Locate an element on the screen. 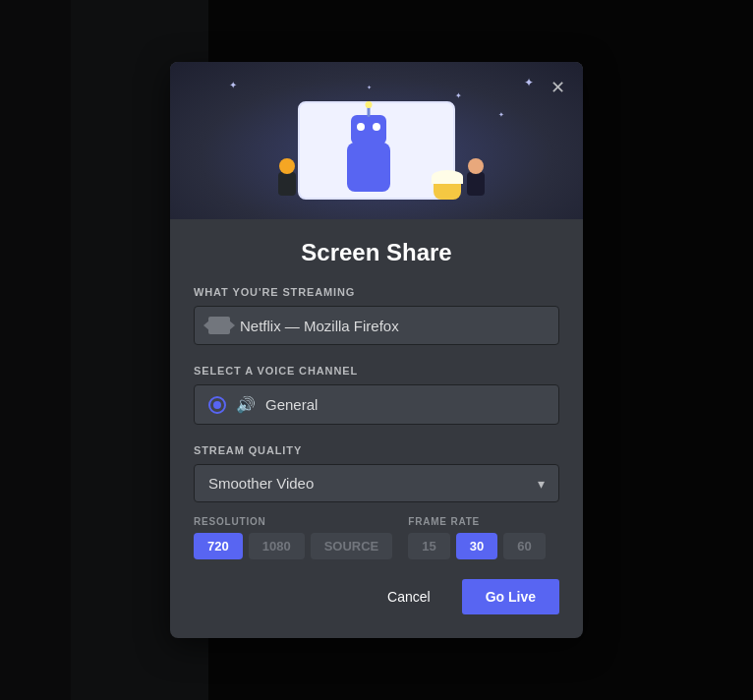 The height and width of the screenshot is (700, 753). radio-button is located at coordinates (217, 405).